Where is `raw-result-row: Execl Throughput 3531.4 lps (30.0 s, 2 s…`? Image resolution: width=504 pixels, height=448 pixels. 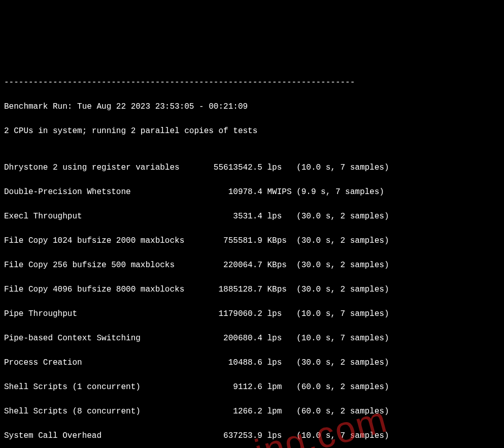 raw-result-row: Execl Throughput 3531.4 lps (30.0 s, 2 s… is located at coordinates (252, 216).